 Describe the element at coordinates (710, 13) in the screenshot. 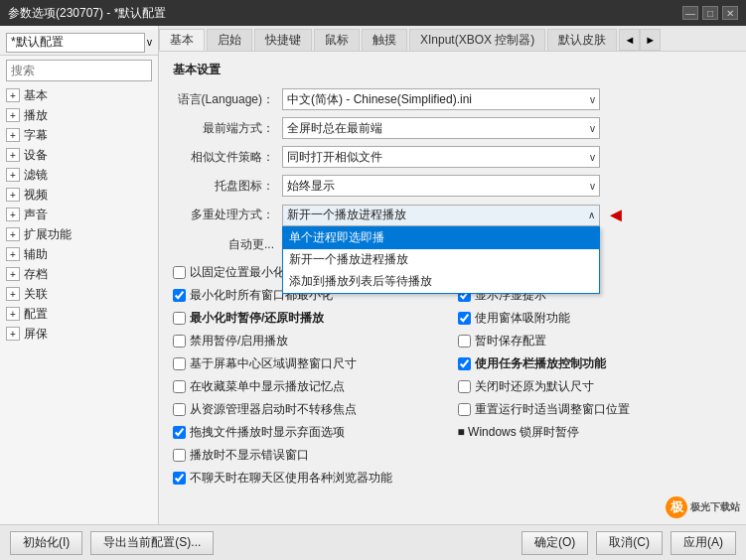

I see `maximize-button: □` at that location.